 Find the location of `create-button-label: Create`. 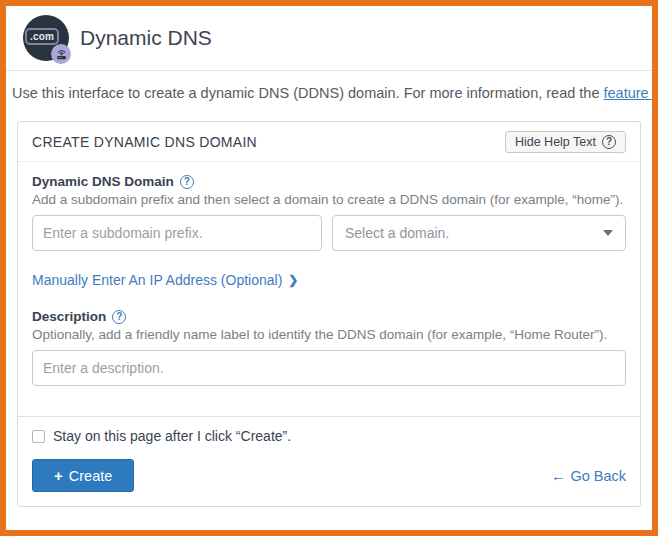

create-button-label: Create is located at coordinates (91, 476).